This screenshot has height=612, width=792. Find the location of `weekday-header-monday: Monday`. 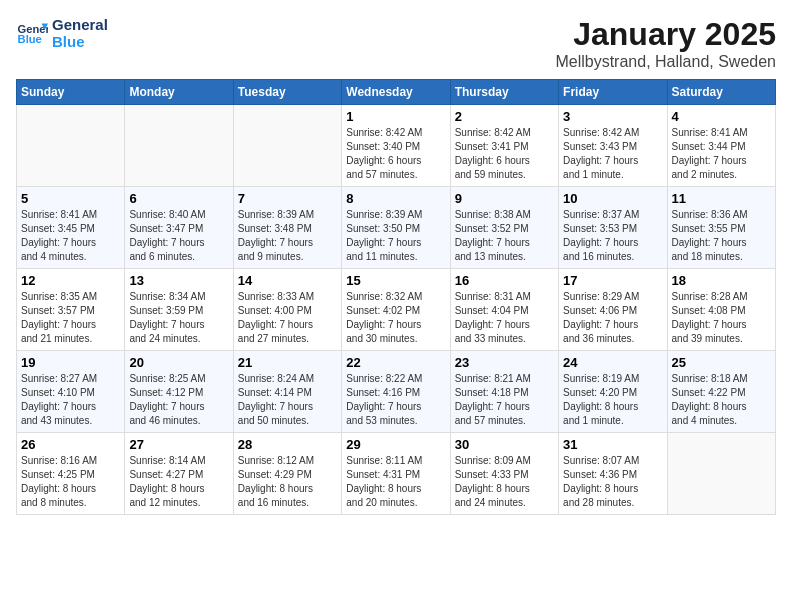

weekday-header-monday: Monday is located at coordinates (179, 92).